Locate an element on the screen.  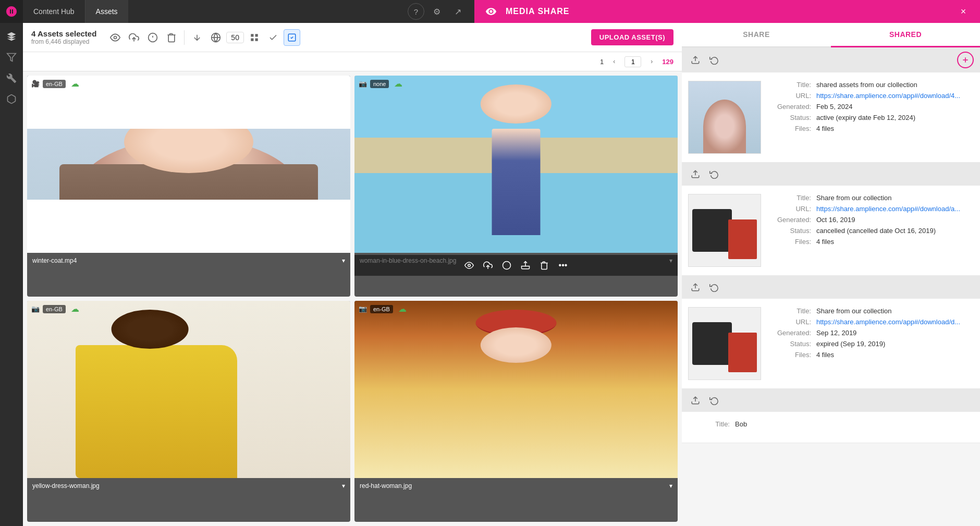
shared-url-1: https://share.amplience.com/app#/downloa… is located at coordinates (895, 96).